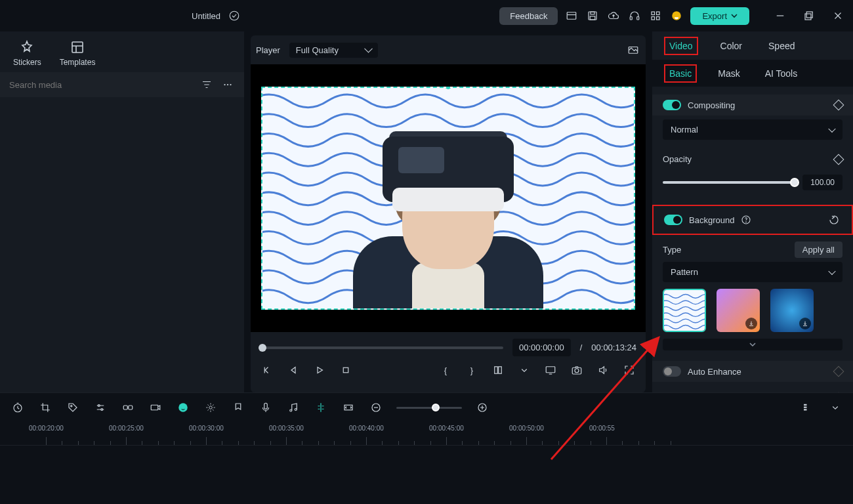 This screenshot has width=853, height=504. I want to click on headphones-icon, so click(635, 16).